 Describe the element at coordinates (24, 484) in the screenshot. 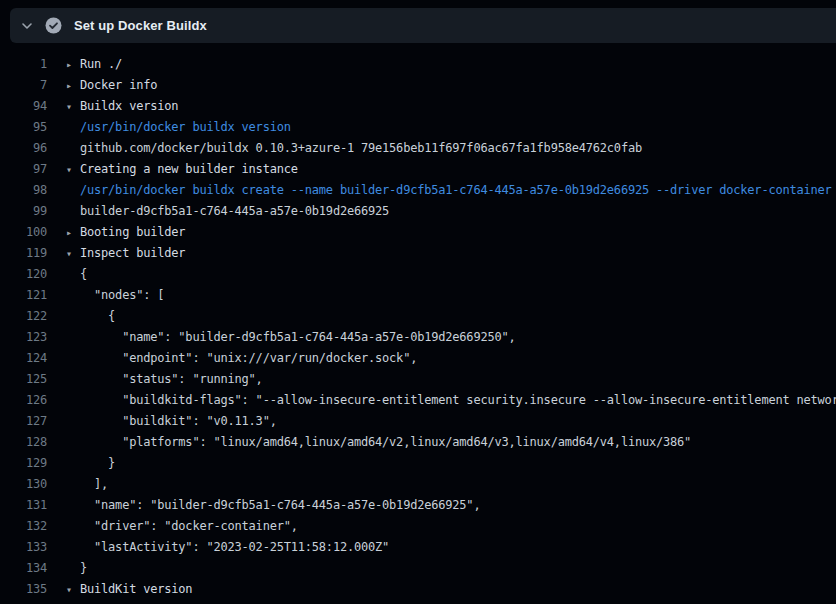

I see `line-number-link: 130` at that location.